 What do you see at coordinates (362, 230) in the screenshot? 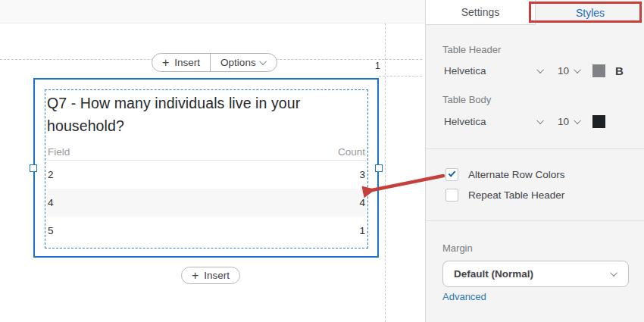
I see `count-cell: 1` at bounding box center [362, 230].